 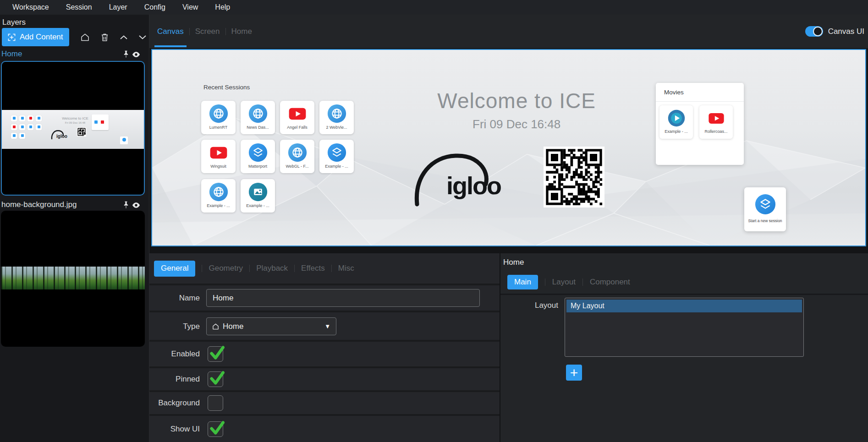 What do you see at coordinates (73, 278) in the screenshot?
I see `thumbnail-forest-strip` at bounding box center [73, 278].